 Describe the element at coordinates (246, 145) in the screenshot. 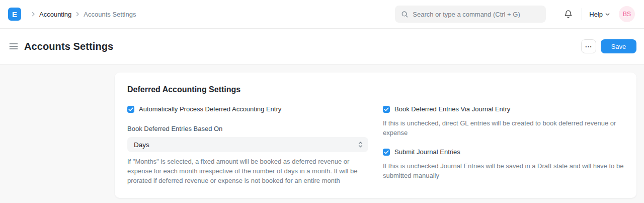

I see `select-value: Days` at that location.